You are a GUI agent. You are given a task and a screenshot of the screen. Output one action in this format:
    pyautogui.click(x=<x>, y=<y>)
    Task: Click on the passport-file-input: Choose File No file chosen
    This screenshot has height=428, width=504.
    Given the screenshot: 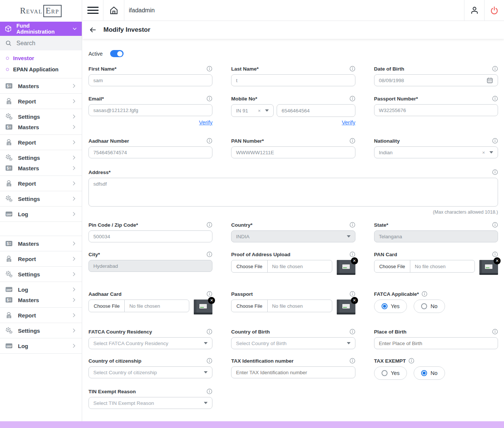 What is the action you would take?
    pyautogui.click(x=281, y=306)
    